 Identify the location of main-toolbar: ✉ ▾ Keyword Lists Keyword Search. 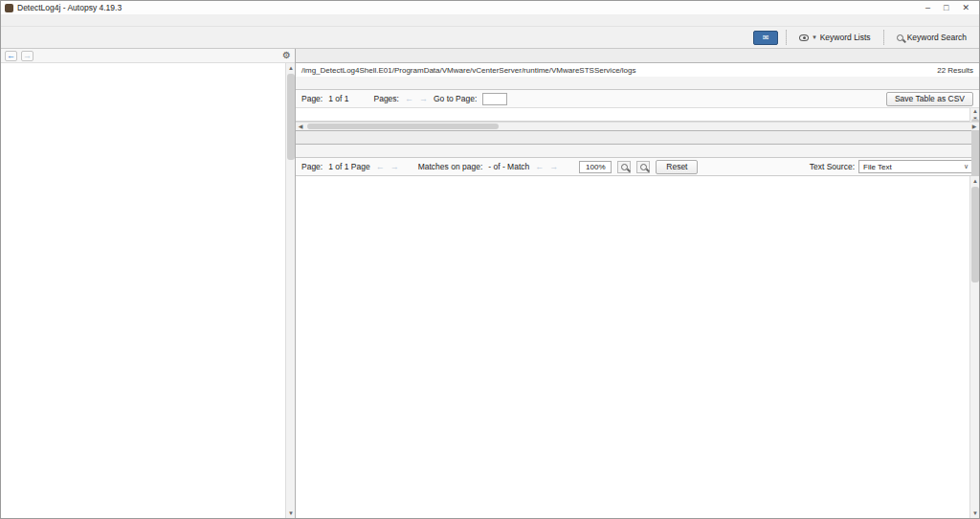
(490, 38).